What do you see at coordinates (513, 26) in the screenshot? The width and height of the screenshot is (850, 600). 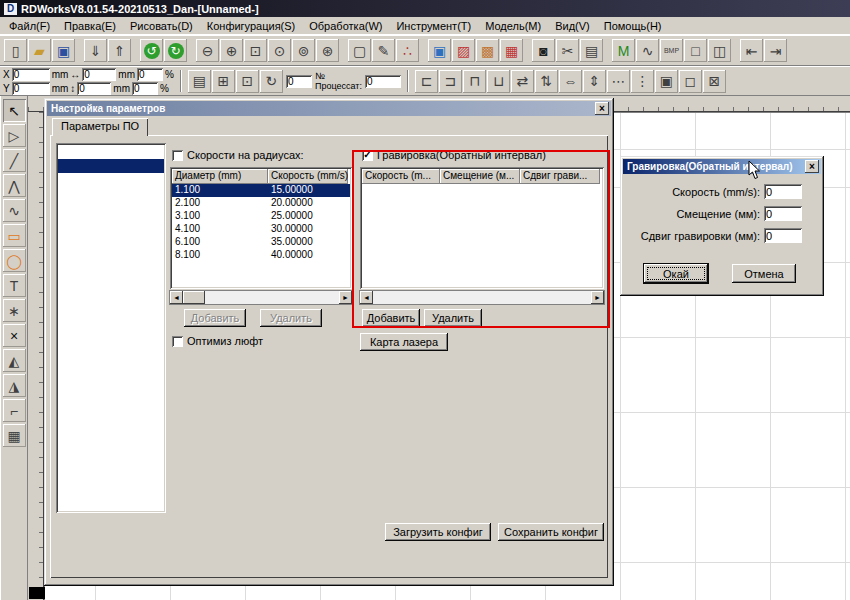 I see `menu-item: Модель(M)` at bounding box center [513, 26].